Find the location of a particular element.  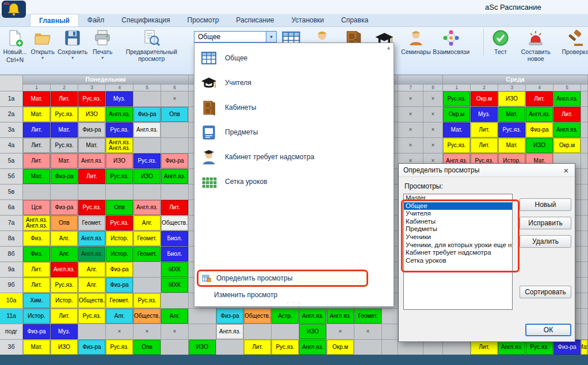

new-view-button: Новый is located at coordinates (545, 205).